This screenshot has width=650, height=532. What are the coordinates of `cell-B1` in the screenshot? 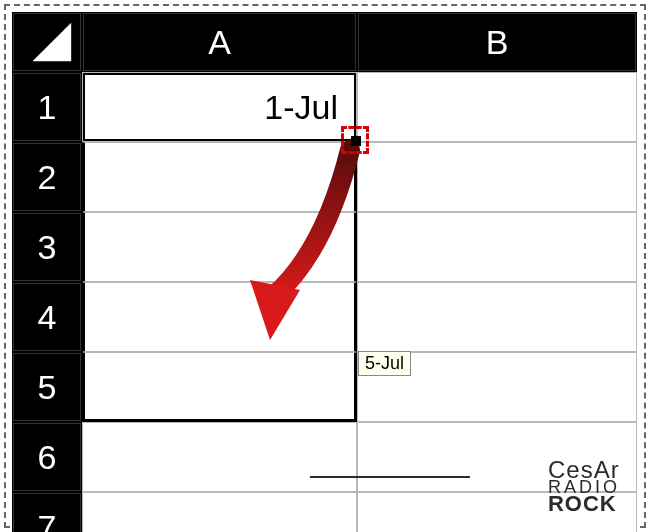 It's located at (497, 107).